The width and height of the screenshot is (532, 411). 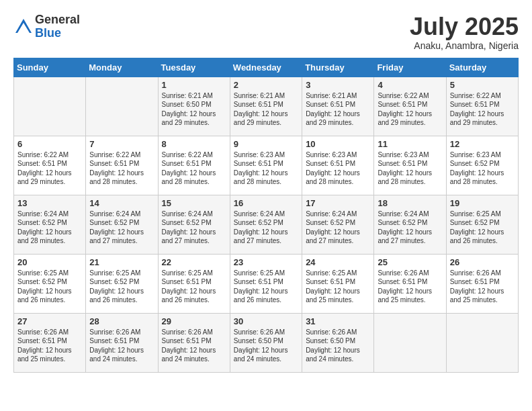 I want to click on day-number: 28, so click(x=122, y=321).